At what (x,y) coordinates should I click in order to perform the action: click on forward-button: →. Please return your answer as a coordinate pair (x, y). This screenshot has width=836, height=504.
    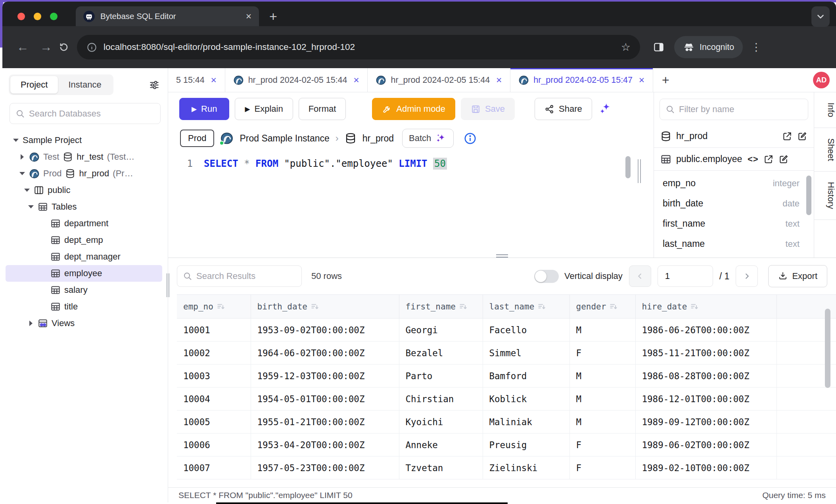
    Looking at the image, I should click on (46, 47).